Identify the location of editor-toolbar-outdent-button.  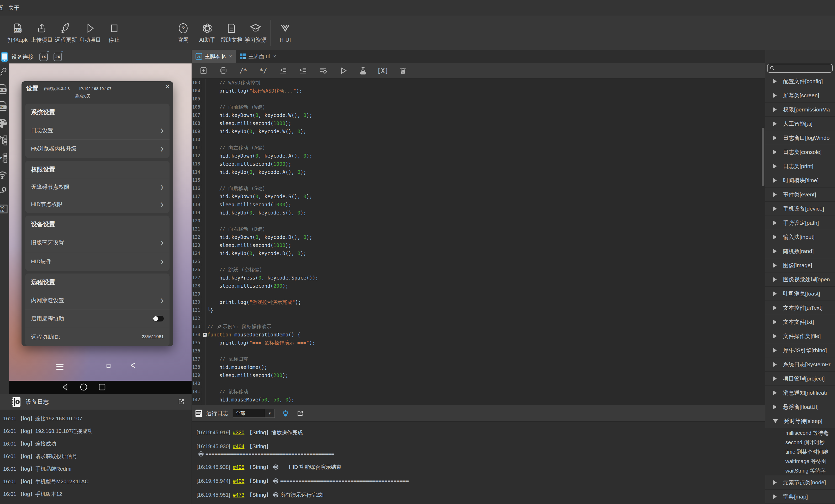
(283, 71).